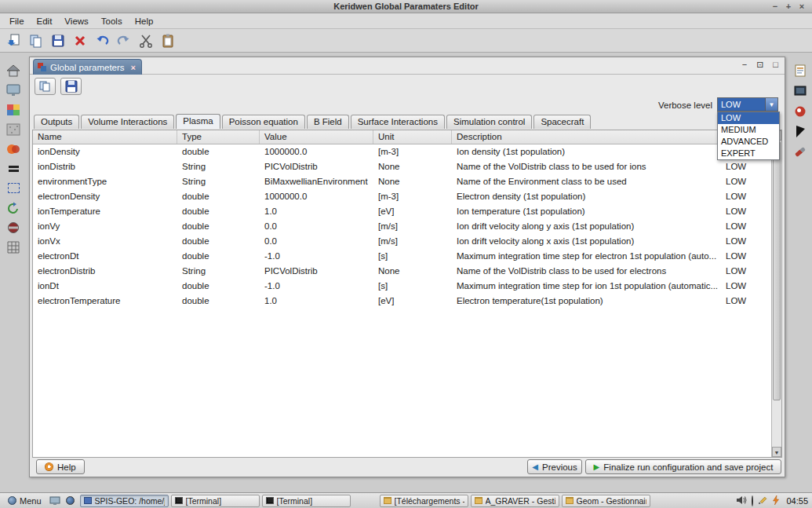 The height and width of the screenshot is (508, 812). I want to click on table-row-electronDensity: electronDensitydouble1000000.0[m-3]Elect…, so click(402, 196).